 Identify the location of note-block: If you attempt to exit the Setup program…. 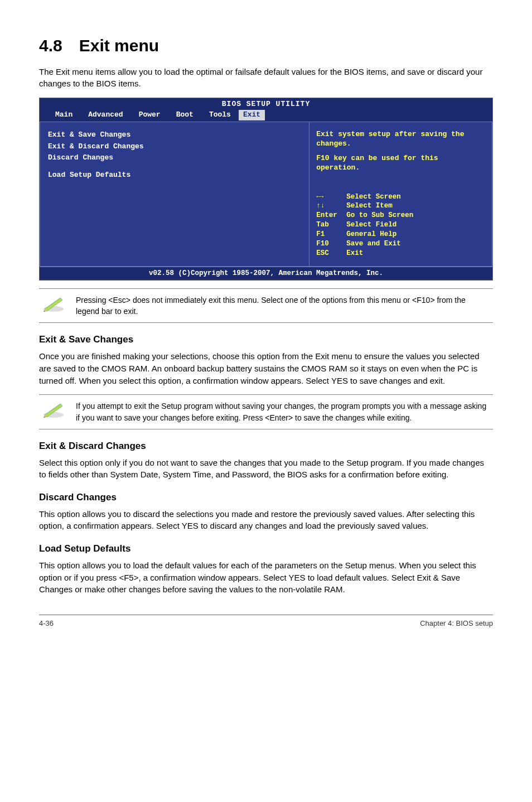
(266, 412).